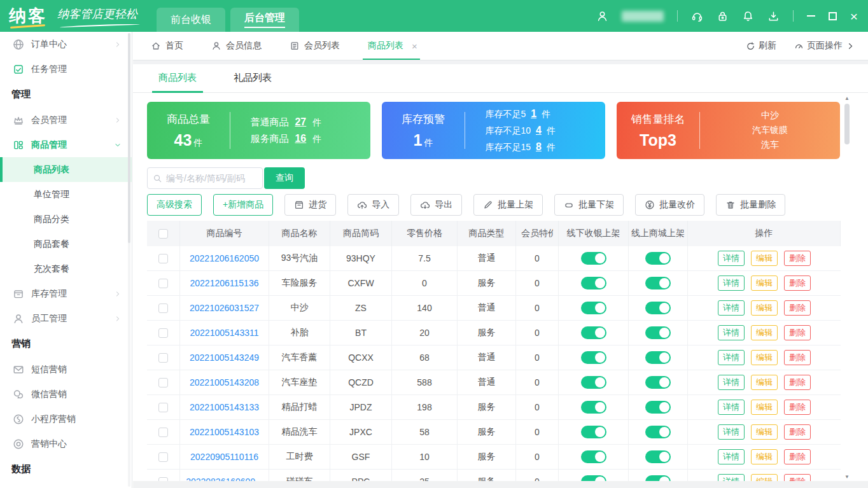 This screenshot has height=488, width=868. What do you see at coordinates (66, 45) in the screenshot?
I see `sidebar-item-order-center: 订单中心` at bounding box center [66, 45].